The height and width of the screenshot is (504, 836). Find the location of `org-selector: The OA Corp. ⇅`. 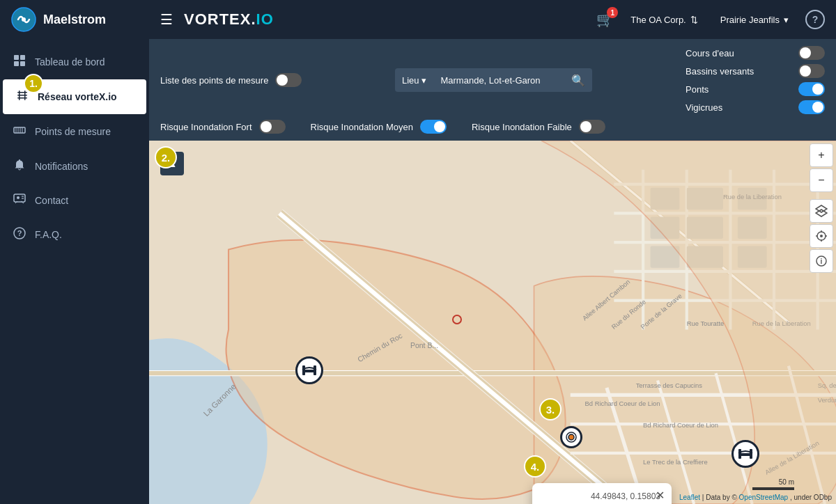

org-selector: The OA Corp. ⇅ is located at coordinates (664, 19).